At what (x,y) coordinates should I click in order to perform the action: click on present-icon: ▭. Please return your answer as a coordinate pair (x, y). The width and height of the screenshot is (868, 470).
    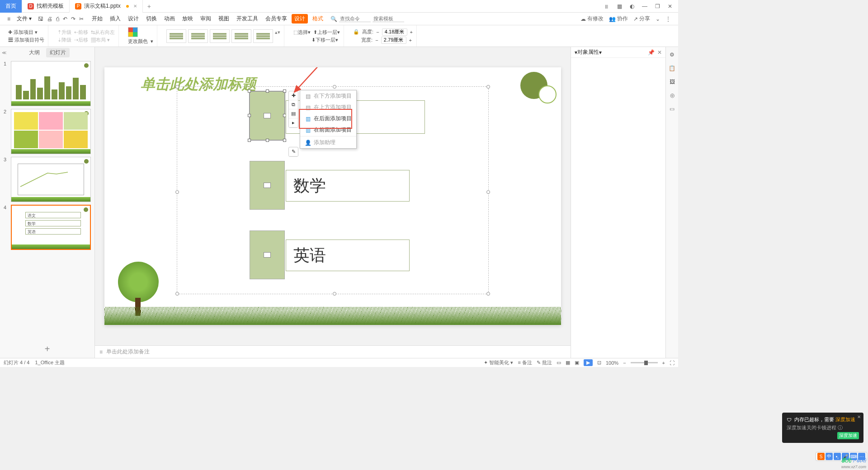
    Looking at the image, I should click on (672, 109).